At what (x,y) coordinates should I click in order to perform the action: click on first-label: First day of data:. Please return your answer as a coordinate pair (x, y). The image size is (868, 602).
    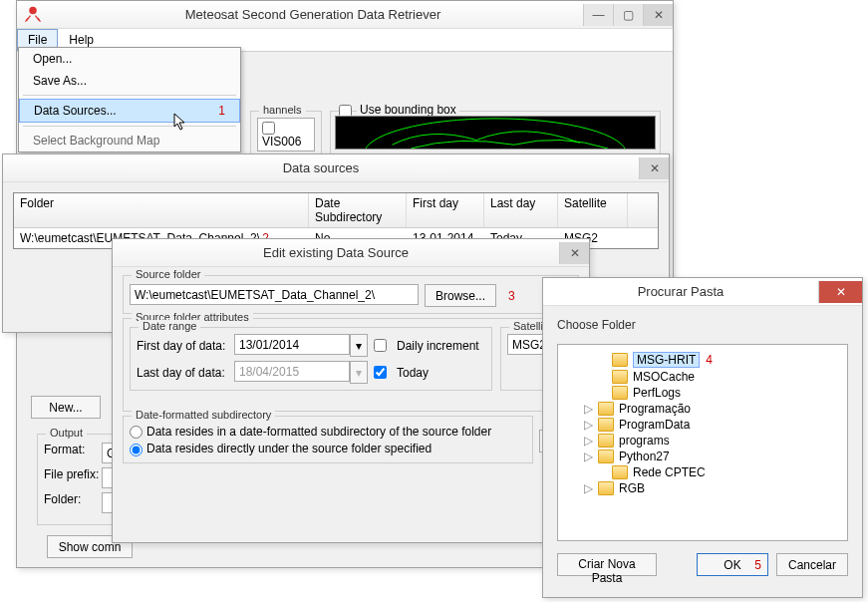
    Looking at the image, I should click on (182, 346).